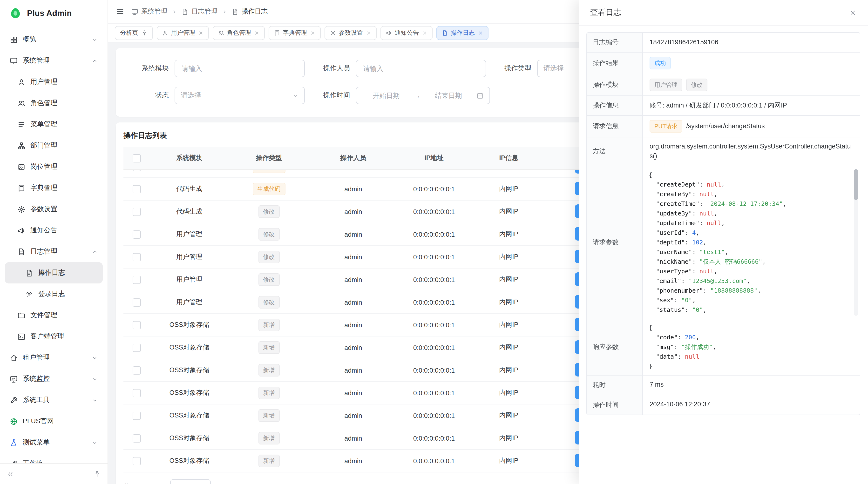 This screenshot has width=868, height=484. What do you see at coordinates (54, 61) in the screenshot?
I see `sidebar-item-system-mgmt: 系统管理` at bounding box center [54, 61].